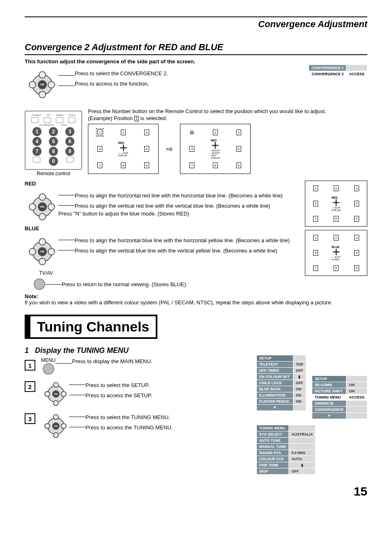  What do you see at coordinates (30, 365) in the screenshot?
I see `substep-1-box: 1` at bounding box center [30, 365].